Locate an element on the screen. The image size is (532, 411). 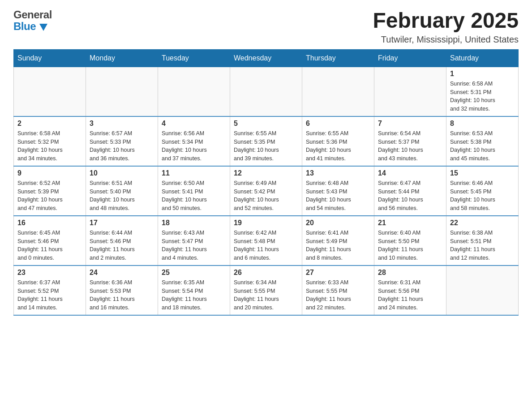
day-info: Sunrise: 6:48 AM Sunset: 5:43 PM Dayligh… is located at coordinates (338, 196).